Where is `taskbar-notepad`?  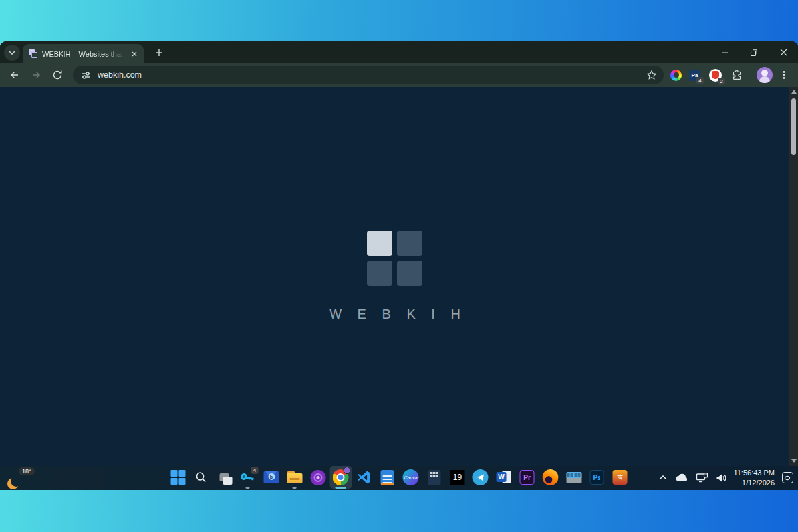
taskbar-notepad is located at coordinates (388, 477).